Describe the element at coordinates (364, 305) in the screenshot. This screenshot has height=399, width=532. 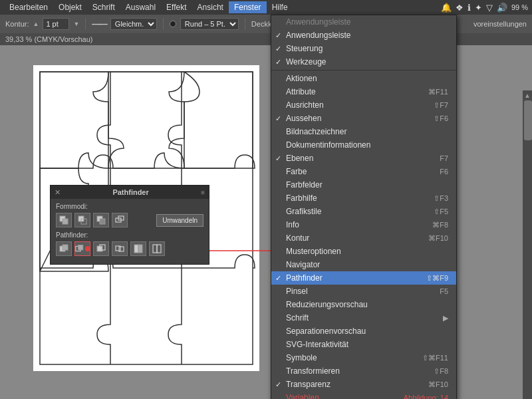
I see `dropdown-item-reduzierung: Reduzierungsvorschau` at that location.